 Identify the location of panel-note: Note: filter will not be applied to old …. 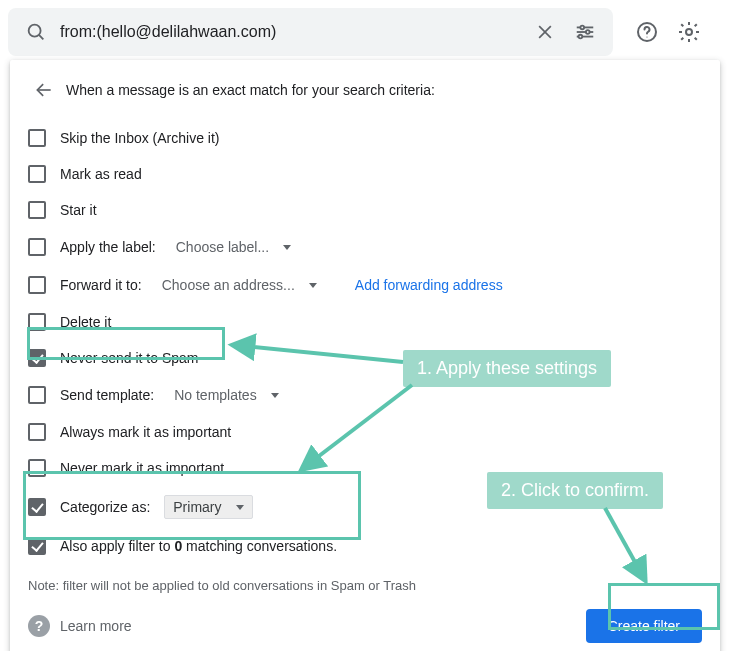
(365, 582).